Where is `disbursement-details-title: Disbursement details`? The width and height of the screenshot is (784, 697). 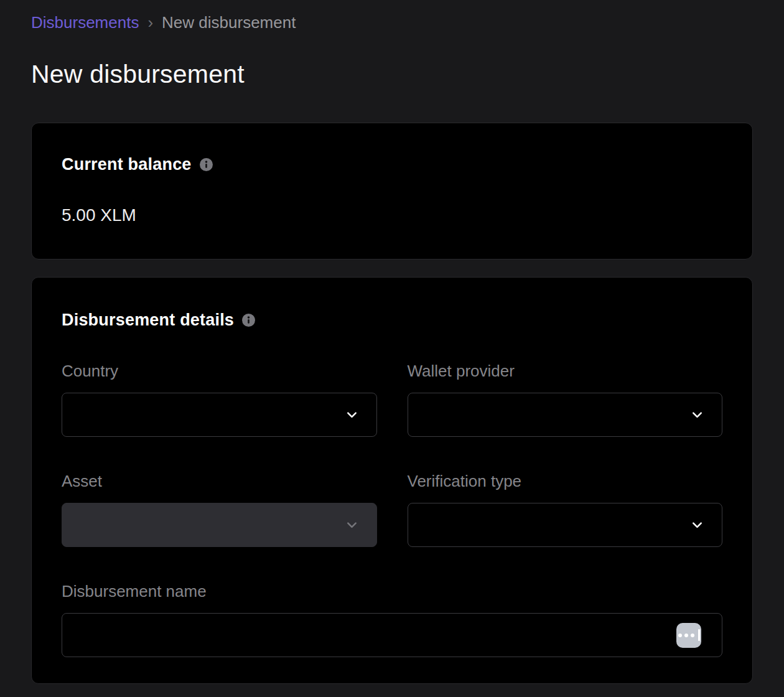 disbursement-details-title: Disbursement details is located at coordinates (148, 320).